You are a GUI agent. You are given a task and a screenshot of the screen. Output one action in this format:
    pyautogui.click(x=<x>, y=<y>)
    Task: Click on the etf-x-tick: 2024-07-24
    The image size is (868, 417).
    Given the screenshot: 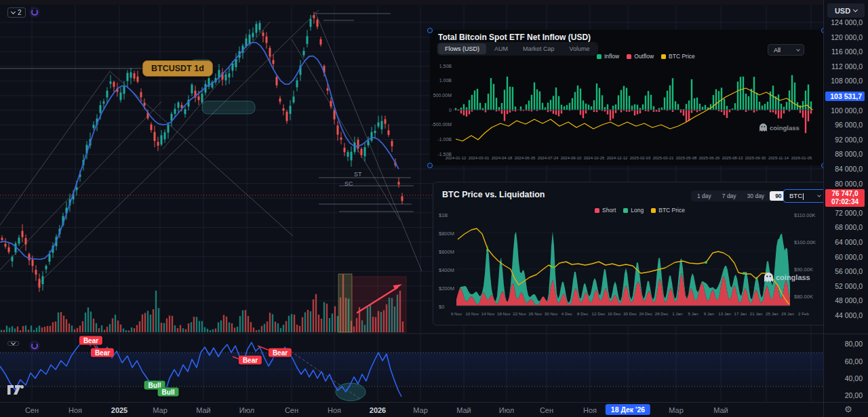 What is the action you would take?
    pyautogui.click(x=548, y=158)
    